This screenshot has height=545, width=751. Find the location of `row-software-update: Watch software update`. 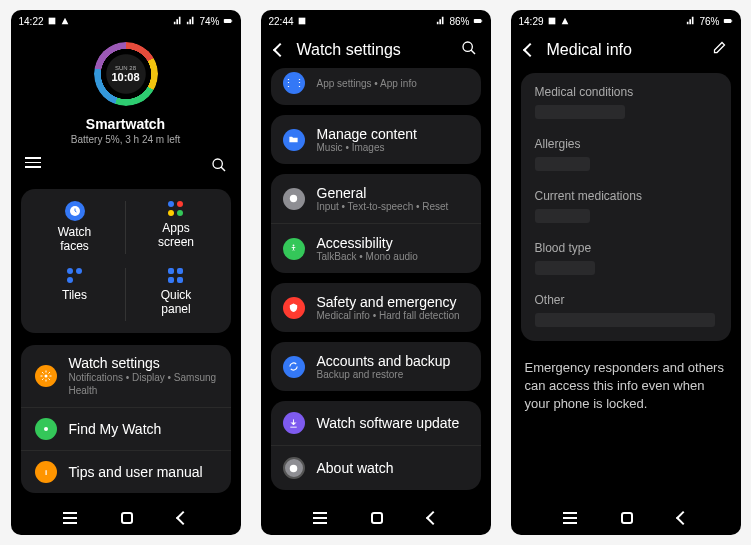

row-software-update: Watch software update is located at coordinates (376, 424).